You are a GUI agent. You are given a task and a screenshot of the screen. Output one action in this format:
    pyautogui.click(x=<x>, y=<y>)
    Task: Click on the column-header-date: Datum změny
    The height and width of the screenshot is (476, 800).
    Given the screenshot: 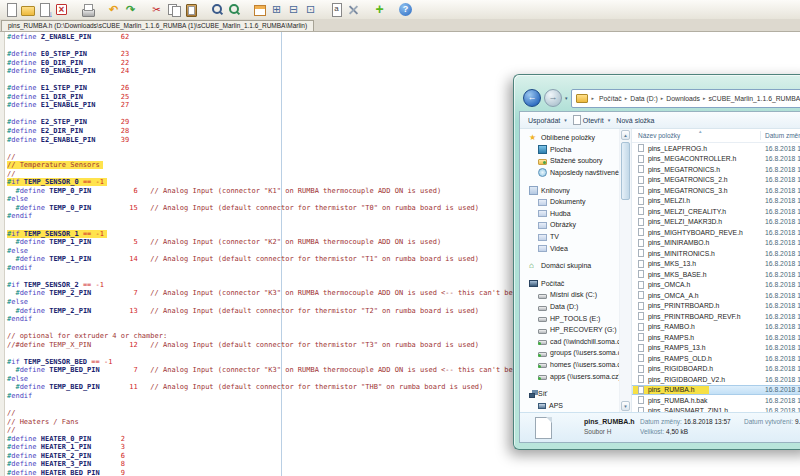 What is the action you would take?
    pyautogui.click(x=782, y=136)
    